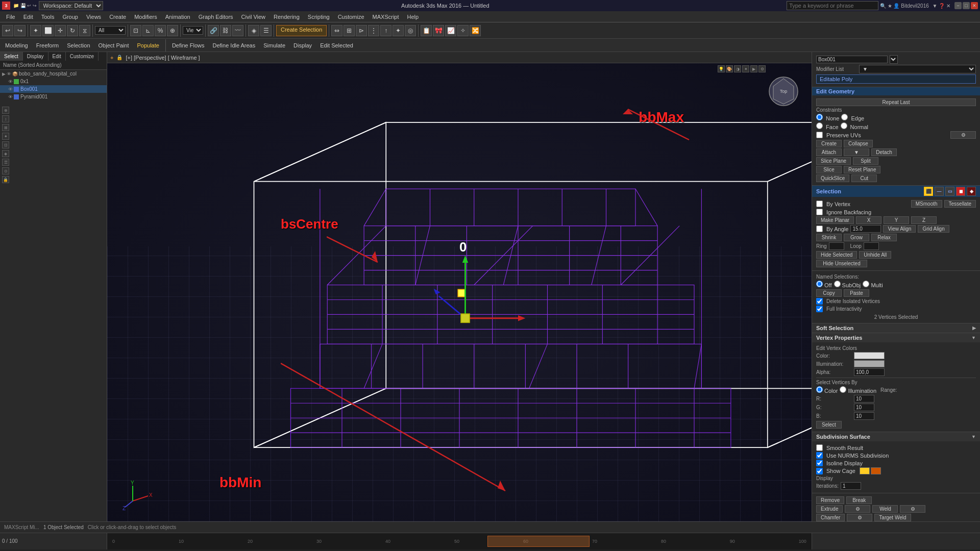  Describe the element at coordinates (361, 31) in the screenshot. I see `hierarchy-button: ⊳` at that location.